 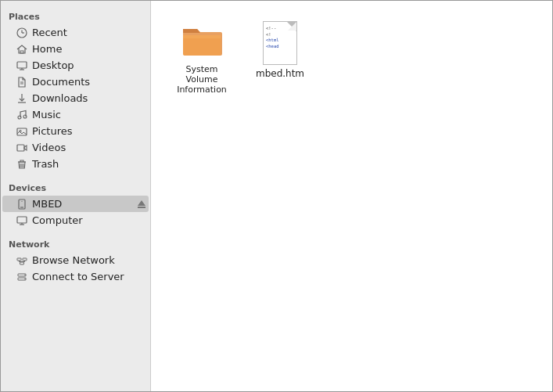 I want to click on sidebar-item-browse-network: Browse Network, so click(x=75, y=260).